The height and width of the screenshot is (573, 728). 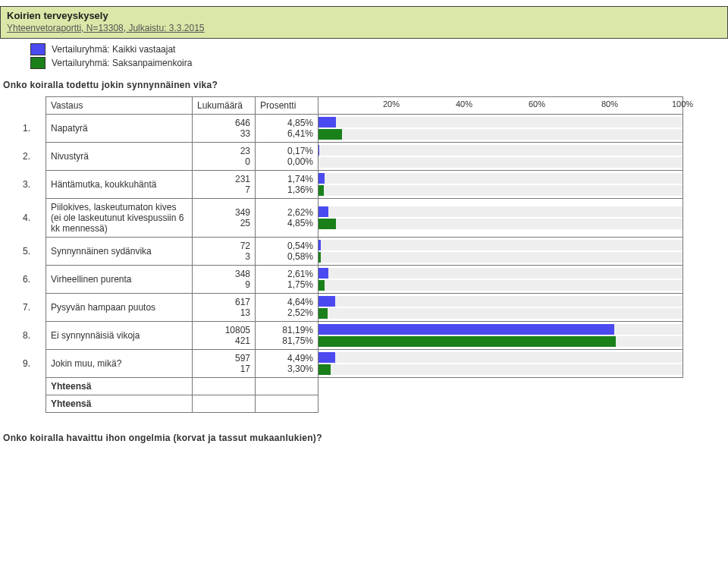 What do you see at coordinates (38, 49) in the screenshot?
I see `legend-swatch-blue` at bounding box center [38, 49].